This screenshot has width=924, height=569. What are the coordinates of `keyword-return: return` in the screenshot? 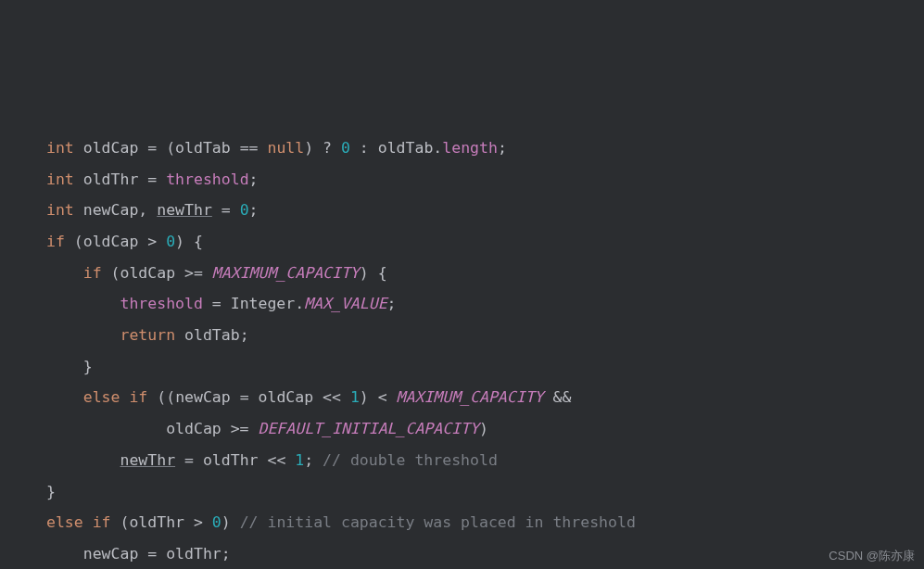 It's located at (147, 335).